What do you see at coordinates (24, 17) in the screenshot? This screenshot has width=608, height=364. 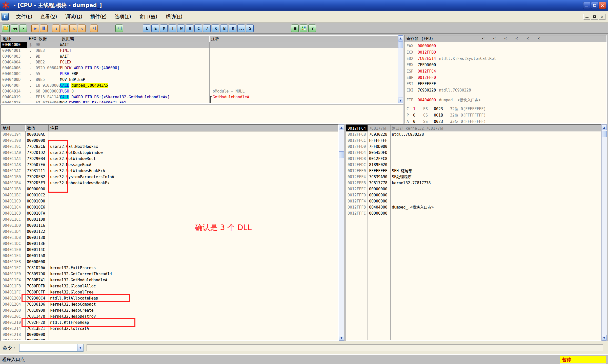 I see `menu-item-f: 文件(F)` at bounding box center [24, 17].